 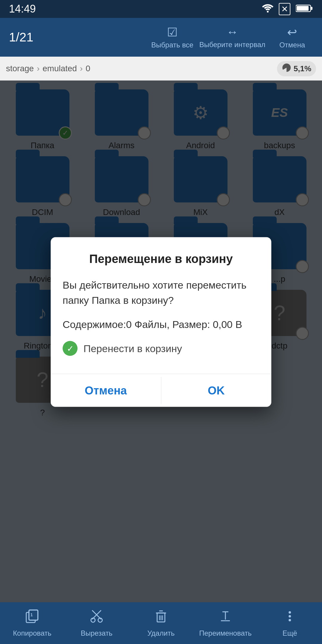 I want to click on breadcrumb-storage: storage, so click(x=20, y=69).